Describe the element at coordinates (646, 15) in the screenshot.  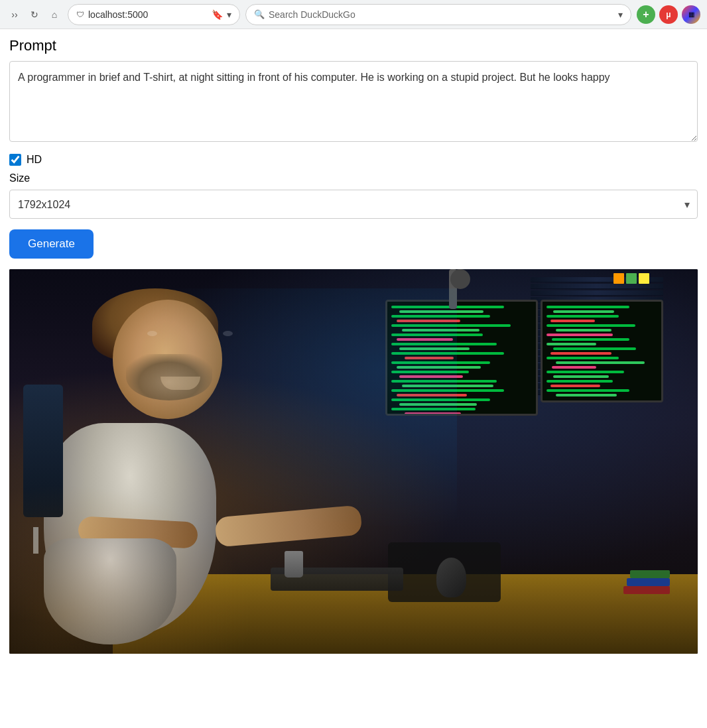
I see `extension-green-icon: +` at that location.